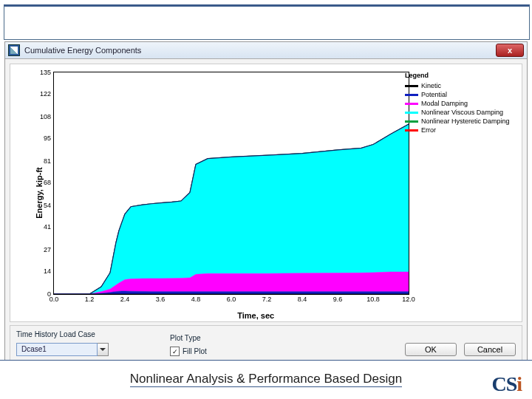 The height and width of the screenshot is (399, 532). I want to click on legend-header: Legend, so click(460, 75).